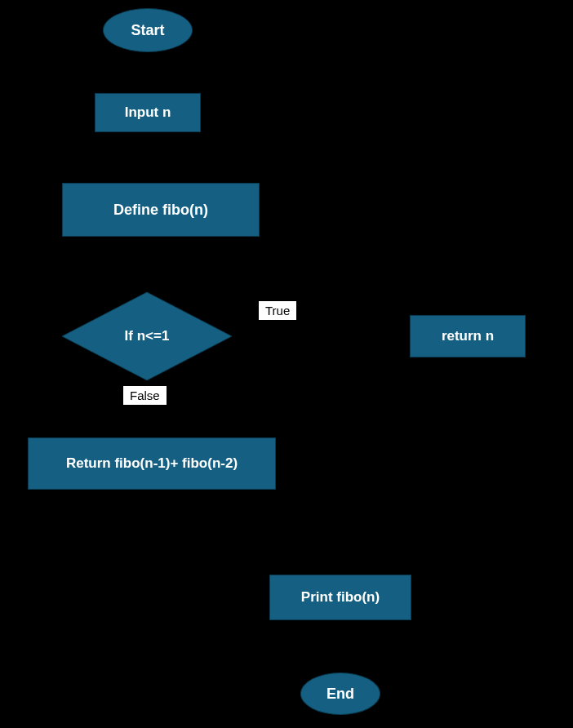 The width and height of the screenshot is (573, 728). I want to click on print-process: Print fibo(n), so click(340, 597).